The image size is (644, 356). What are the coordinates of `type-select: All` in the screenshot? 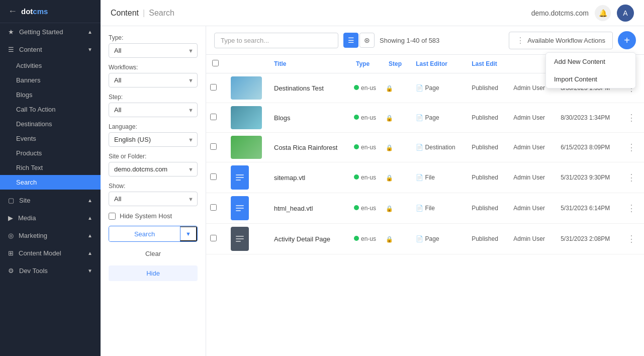 It's located at (153, 50).